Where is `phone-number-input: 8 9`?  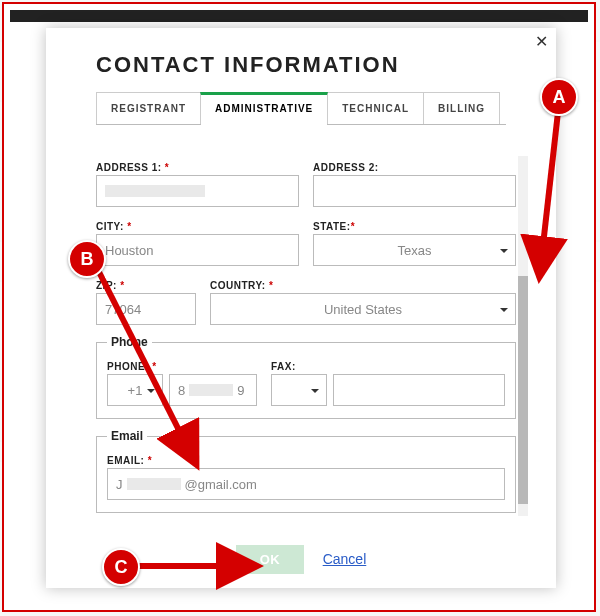
phone-number-input: 8 9 is located at coordinates (213, 390).